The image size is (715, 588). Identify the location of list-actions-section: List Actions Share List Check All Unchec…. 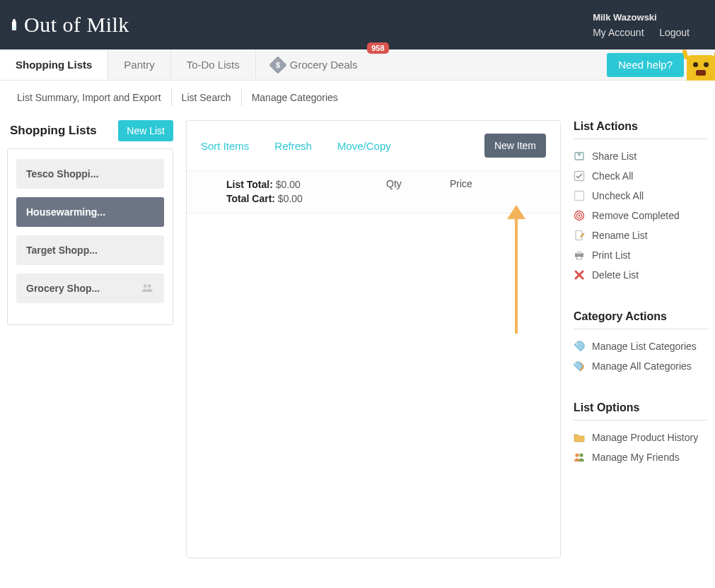
(641, 202).